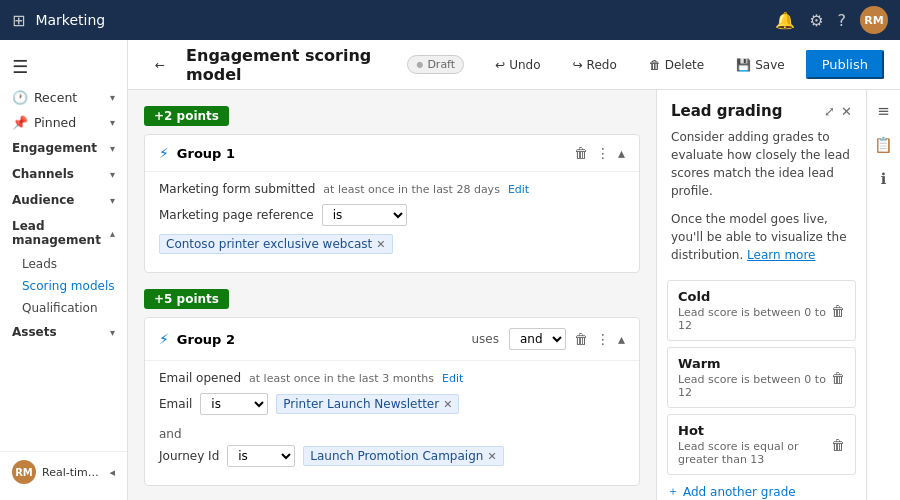  Describe the element at coordinates (754, 364) in the screenshot. I see `grade-warm-name: Warm` at that location.